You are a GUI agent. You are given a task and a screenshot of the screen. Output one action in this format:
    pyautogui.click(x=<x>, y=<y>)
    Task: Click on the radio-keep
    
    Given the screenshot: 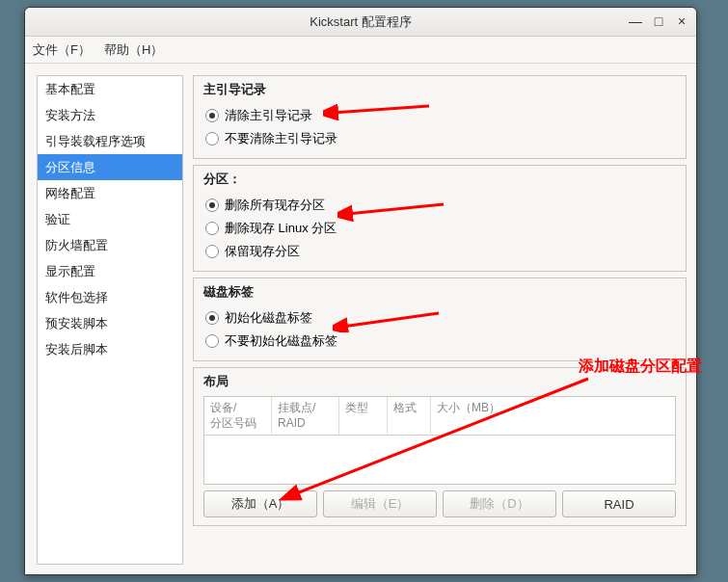 What is the action you would take?
    pyautogui.click(x=212, y=251)
    